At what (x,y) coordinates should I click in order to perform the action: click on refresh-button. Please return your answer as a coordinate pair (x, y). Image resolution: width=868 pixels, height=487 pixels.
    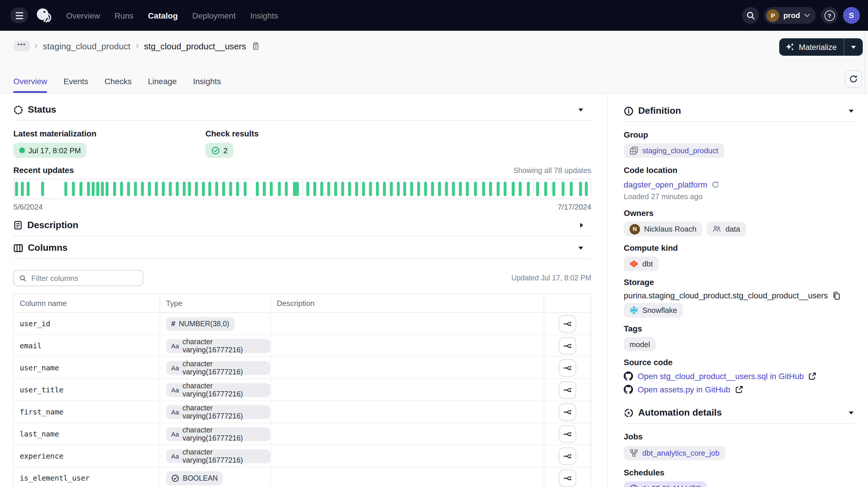
    Looking at the image, I should click on (854, 79).